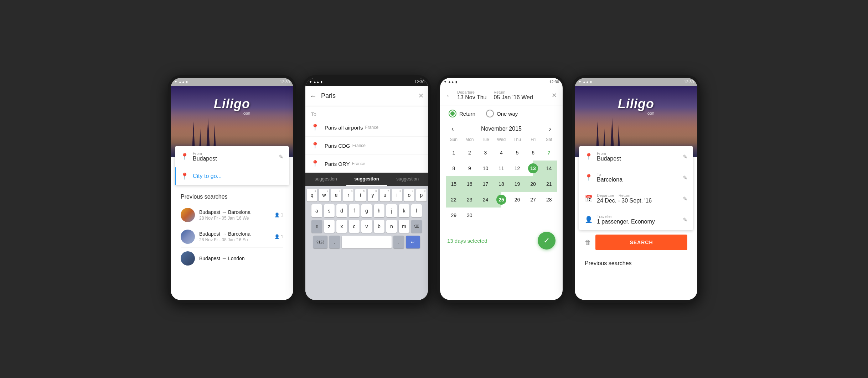  Describe the element at coordinates (404, 211) in the screenshot. I see `key-k: k` at that location.